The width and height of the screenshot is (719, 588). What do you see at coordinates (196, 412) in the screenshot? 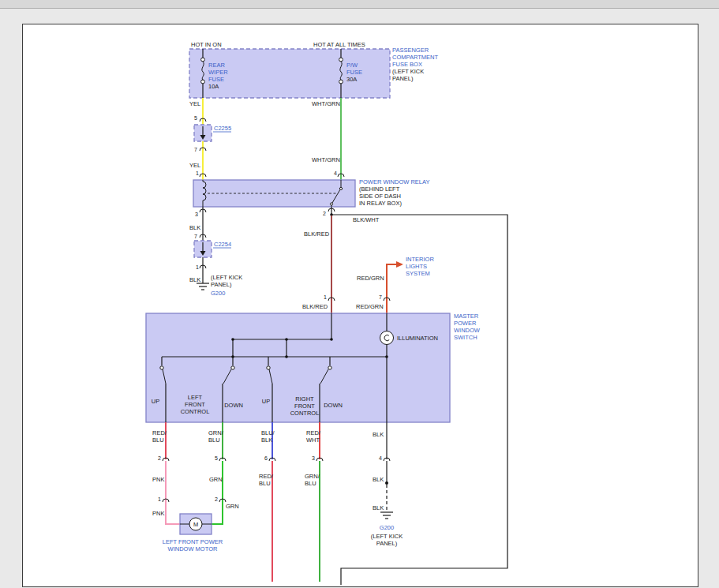
I see `switch-label-left-control: CONTROL` at bounding box center [196, 412].